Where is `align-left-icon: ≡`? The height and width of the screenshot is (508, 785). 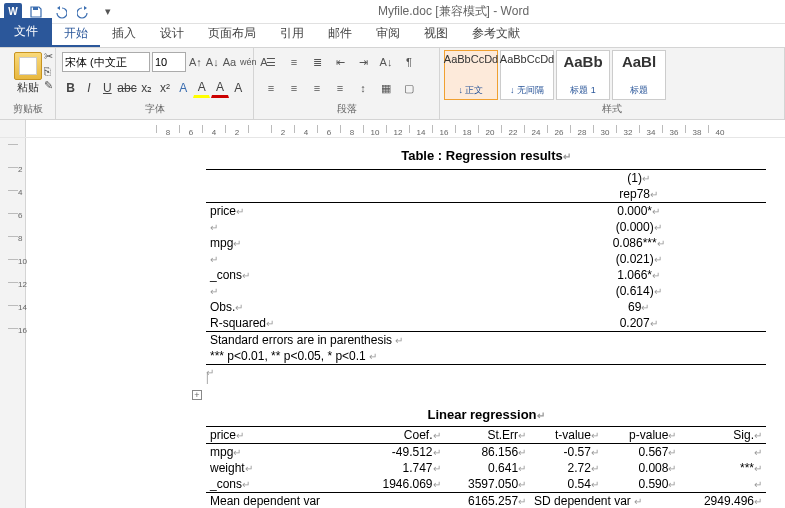
align-left-icon: ≡ is located at coordinates (271, 88).